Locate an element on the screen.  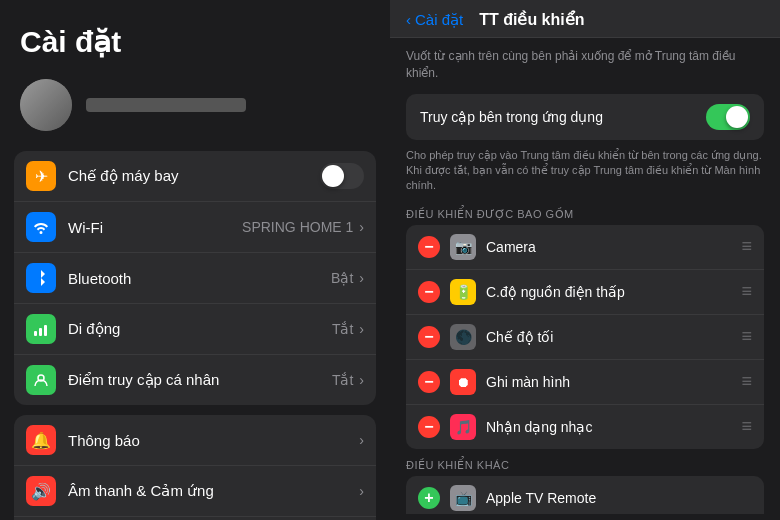
personal-hotspot-value: Tắt is located at coordinates (342, 380).